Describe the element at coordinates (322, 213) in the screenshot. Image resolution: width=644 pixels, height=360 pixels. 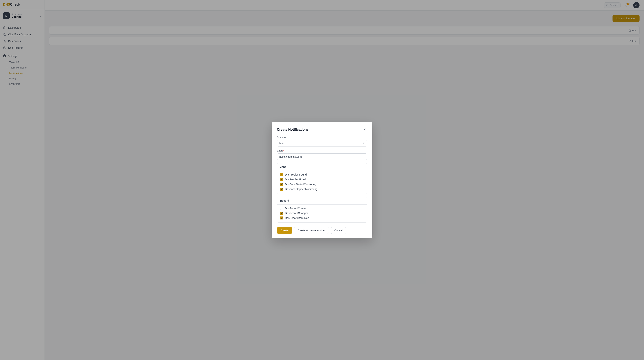
I see `record-section-body: DnsRecordCreated DnsRecordChanged DnsRec…` at that location.